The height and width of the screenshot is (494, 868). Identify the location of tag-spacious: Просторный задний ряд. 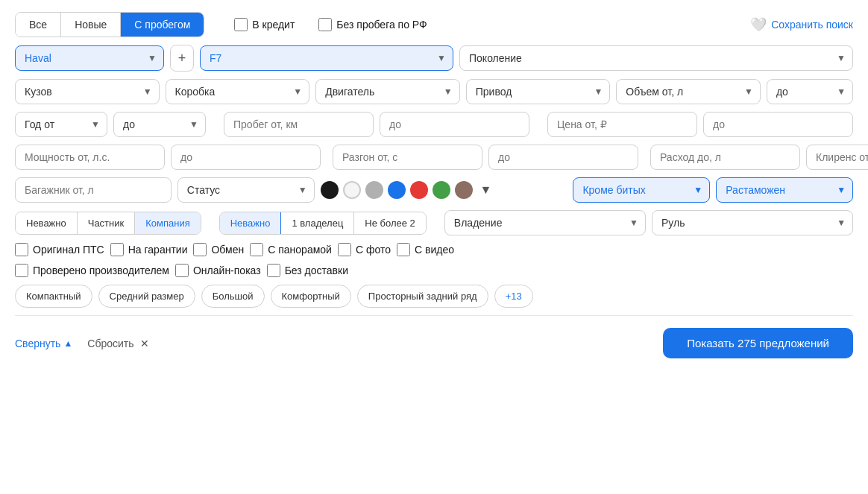
(423, 297).